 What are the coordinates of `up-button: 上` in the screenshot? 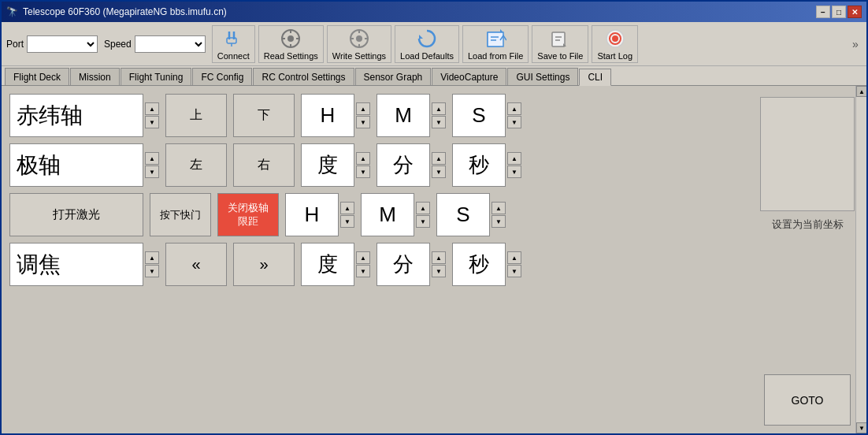 It's located at (196, 115).